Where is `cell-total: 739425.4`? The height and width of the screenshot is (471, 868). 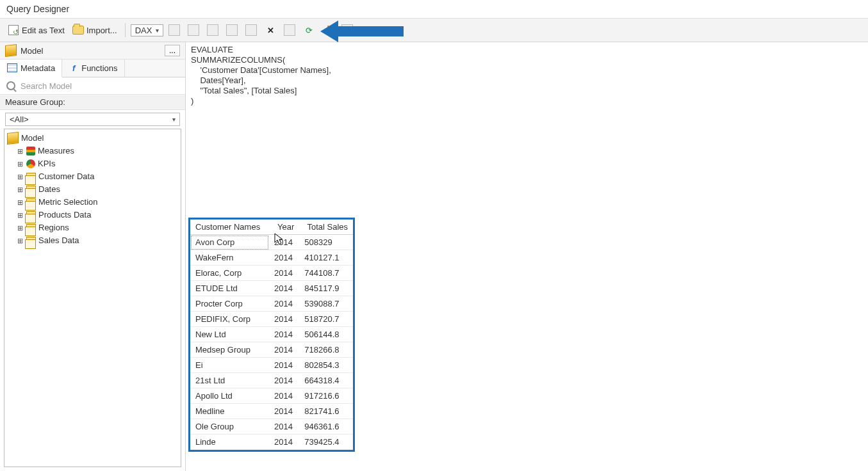 cell-total: 739425.4 is located at coordinates (326, 442).